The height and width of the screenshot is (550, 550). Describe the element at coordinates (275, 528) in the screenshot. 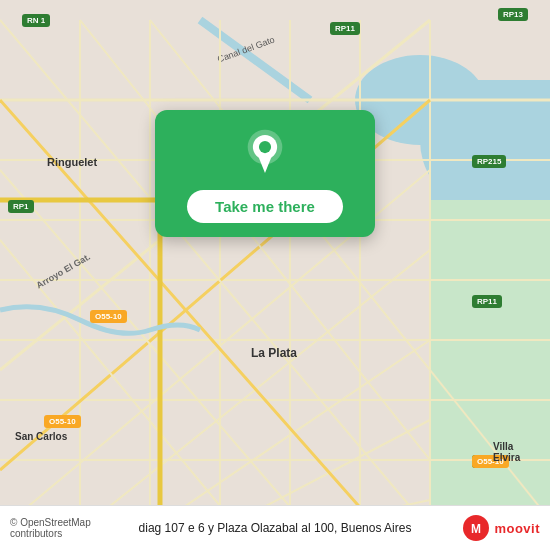

I see `bottom-bar: © OpenStreetMap contributors diag 107 e …` at that location.